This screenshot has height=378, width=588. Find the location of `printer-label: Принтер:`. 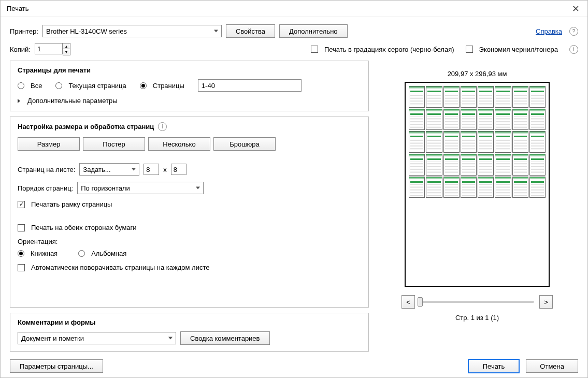

printer-label: Принтер: is located at coordinates (24, 31).